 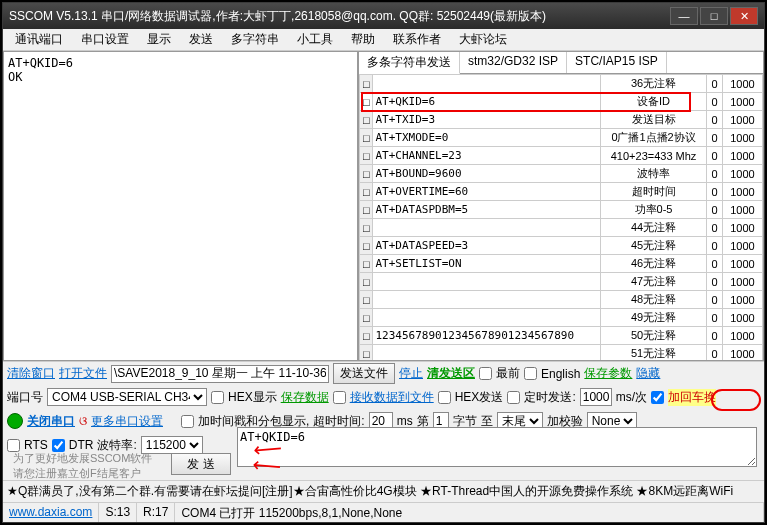 What do you see at coordinates (653, 174) in the screenshot?
I see `row-desc: 波特率` at bounding box center [653, 174].